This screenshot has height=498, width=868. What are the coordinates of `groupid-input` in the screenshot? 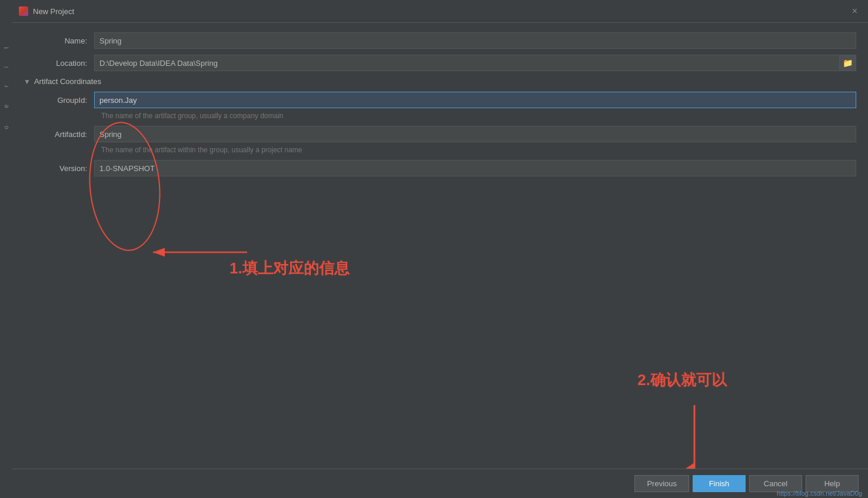 It's located at (475, 100).